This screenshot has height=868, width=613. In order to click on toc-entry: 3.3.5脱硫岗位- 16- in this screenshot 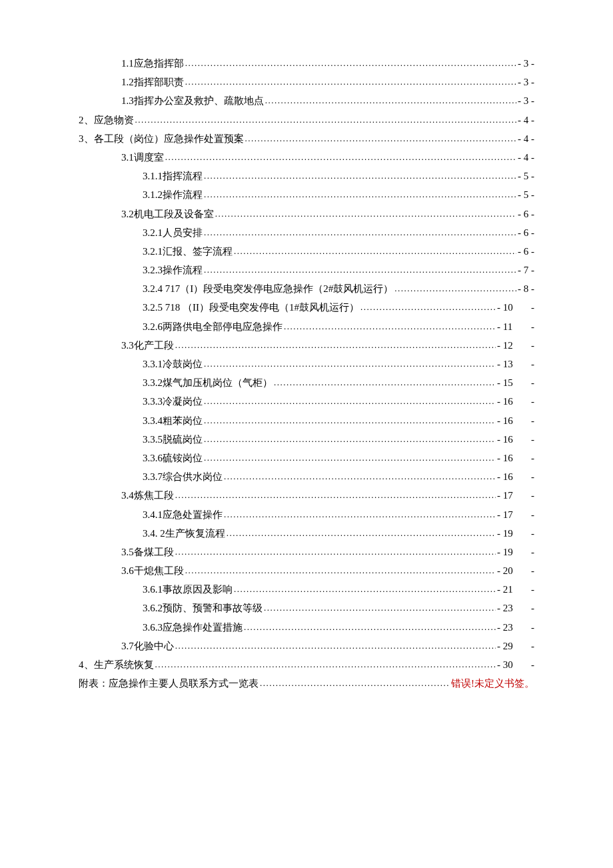, I will do `click(306, 440)`.